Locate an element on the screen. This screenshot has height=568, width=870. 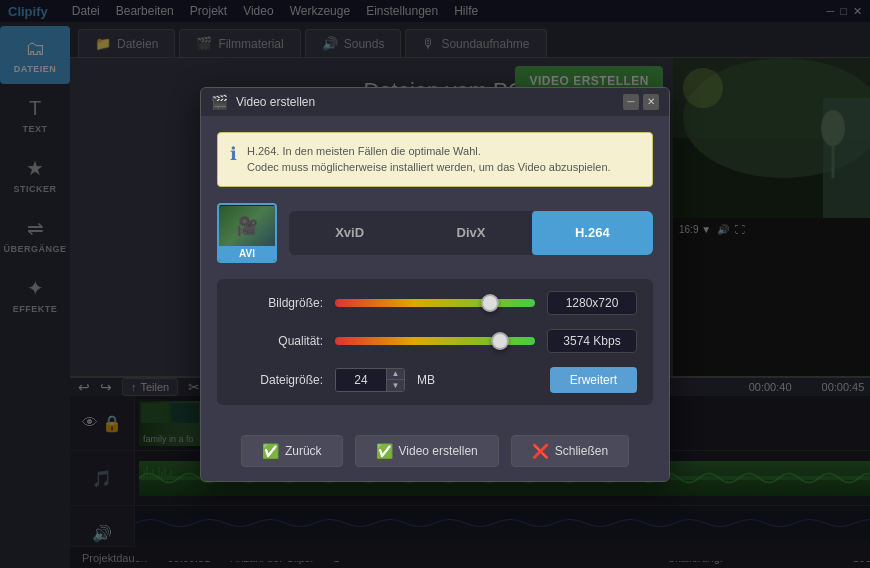
qualitaet-label: Qualität: is located at coordinates (278, 341).